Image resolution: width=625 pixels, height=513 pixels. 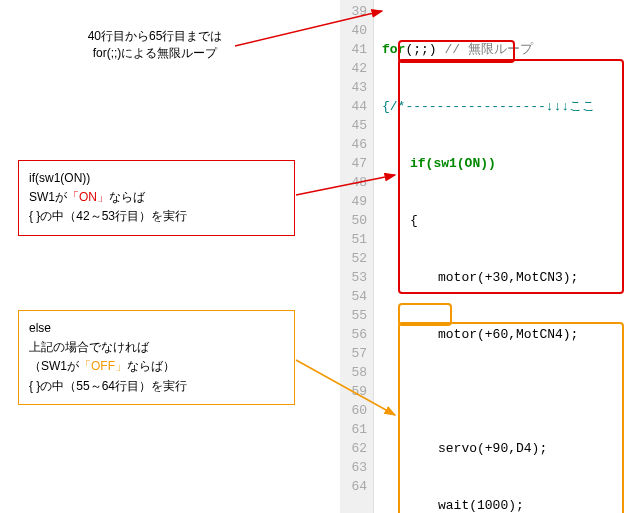 I want to click on line-no: 43, so click(x=354, y=88).